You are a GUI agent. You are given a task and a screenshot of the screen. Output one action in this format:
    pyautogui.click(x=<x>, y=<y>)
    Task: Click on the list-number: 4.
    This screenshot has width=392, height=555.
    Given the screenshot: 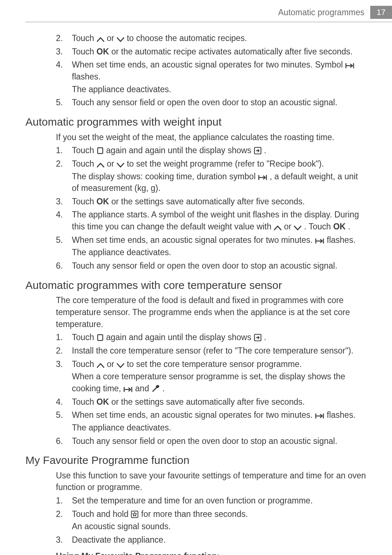 What is the action you would take?
    pyautogui.click(x=64, y=221)
    